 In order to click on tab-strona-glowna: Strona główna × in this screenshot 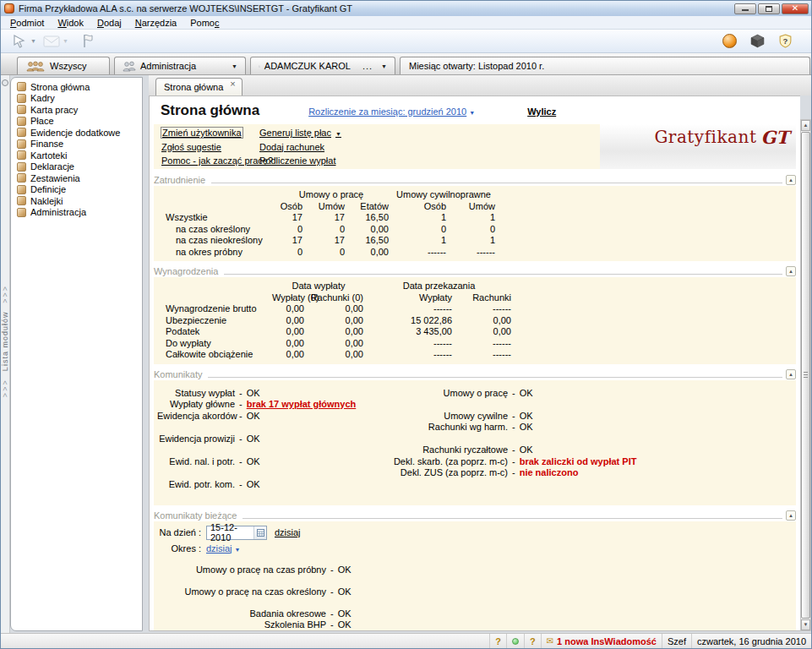, I will do `click(199, 86)`.